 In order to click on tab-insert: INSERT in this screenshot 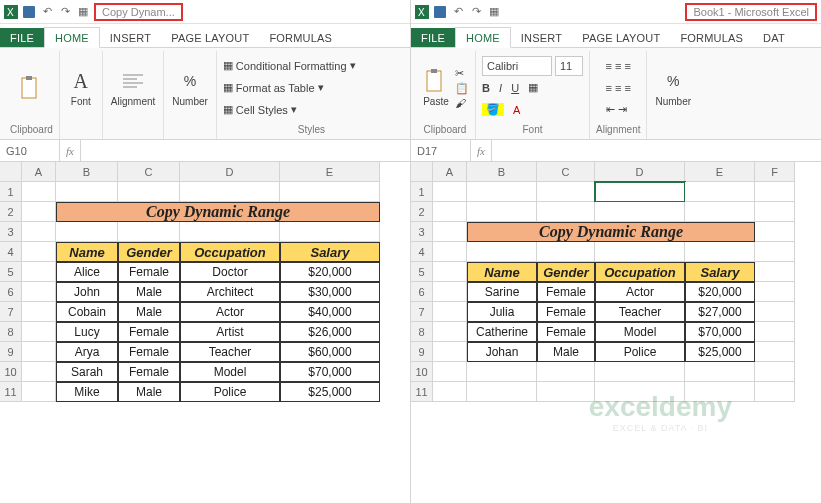, I will do `click(130, 38)`.